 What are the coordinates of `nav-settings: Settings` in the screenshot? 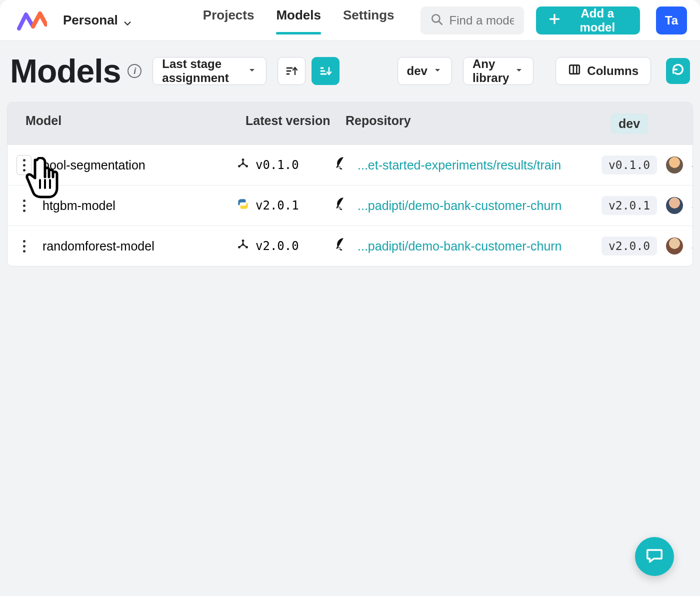 It's located at (369, 20).